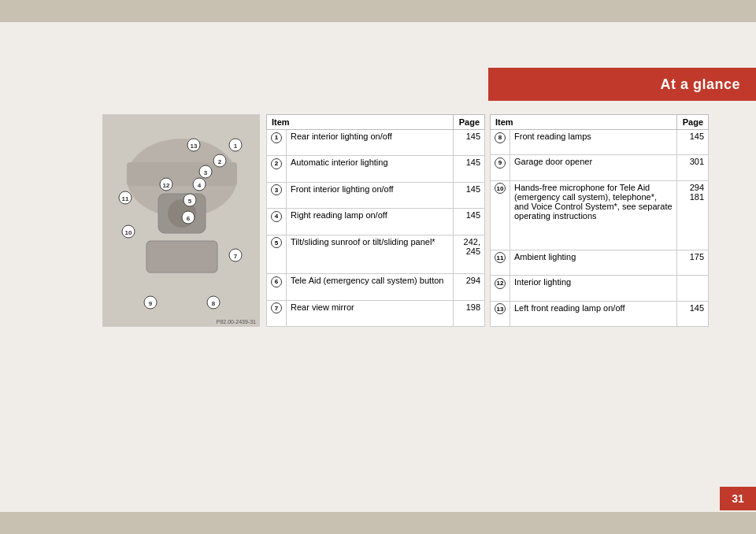 The image size is (756, 534). Describe the element at coordinates (277, 254) in the screenshot. I see `row-number: 5` at that location.